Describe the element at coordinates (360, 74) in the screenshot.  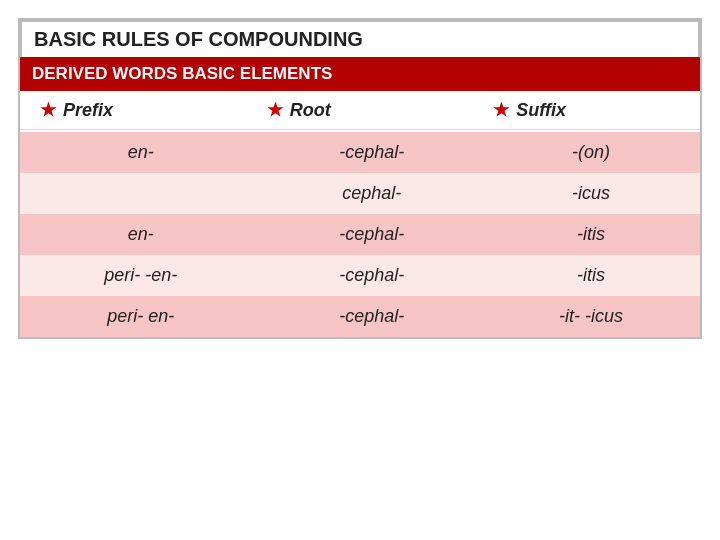
I see `subtitle-bar: DERIVED WORDS BASIC ELEMENTS` at that location.